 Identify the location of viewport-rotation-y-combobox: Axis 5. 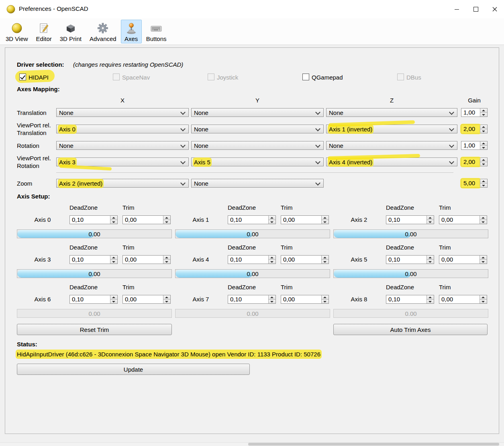
(257, 162).